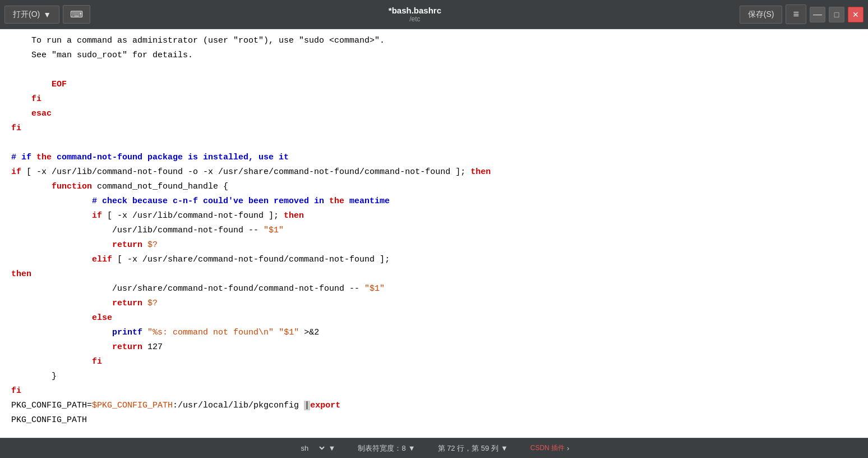 This screenshot has width=868, height=458. Describe the element at coordinates (505, 448) in the screenshot. I see `position-arrow-icon: ▼` at that location.